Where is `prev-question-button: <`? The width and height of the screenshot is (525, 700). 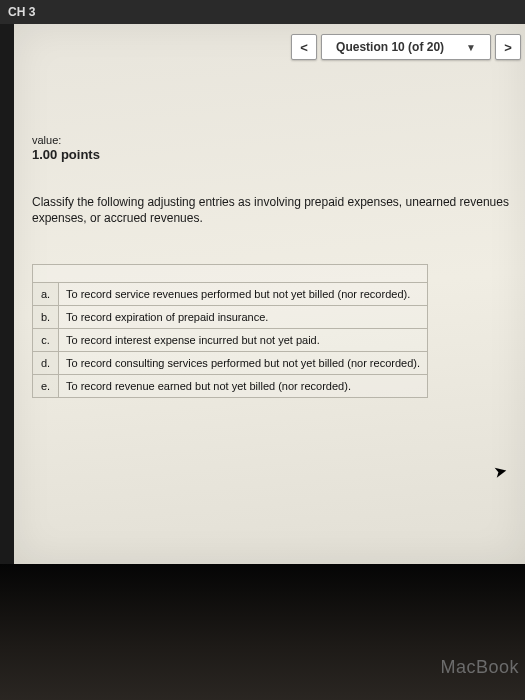
prev-question-button: < is located at coordinates (304, 47).